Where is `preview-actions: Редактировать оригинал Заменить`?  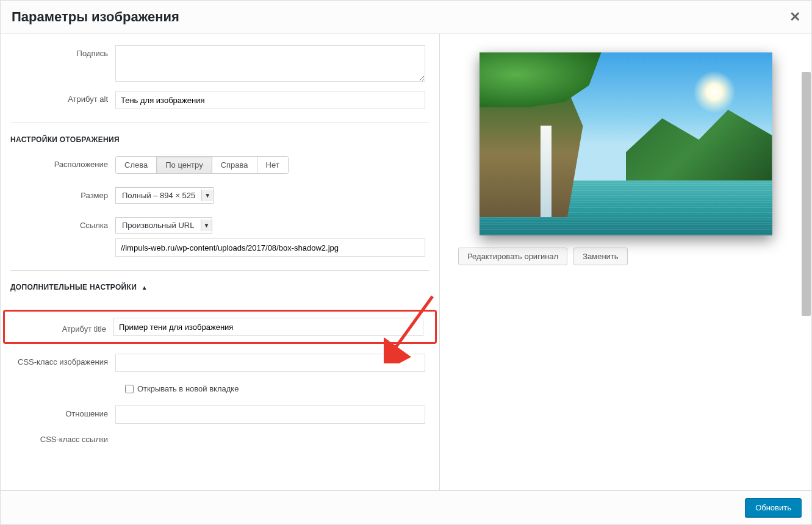
preview-actions: Редактировать оригинал Заменить is located at coordinates (626, 256).